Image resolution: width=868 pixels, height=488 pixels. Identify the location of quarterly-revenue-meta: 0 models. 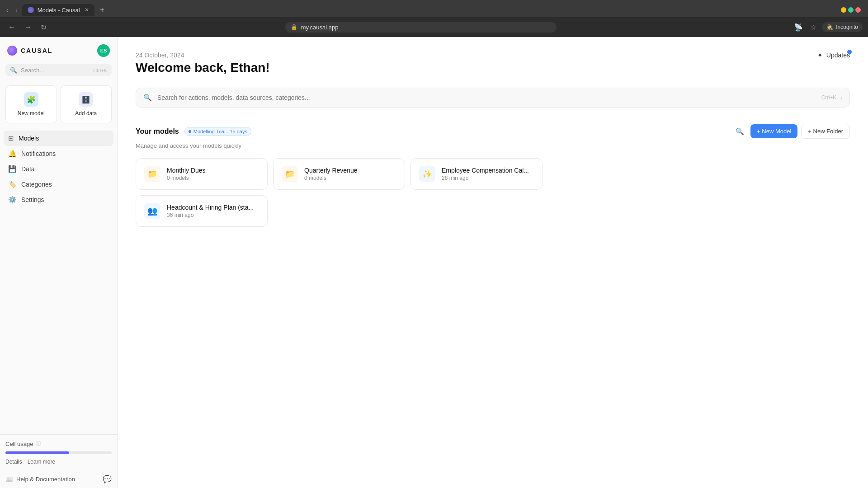
(350, 178).